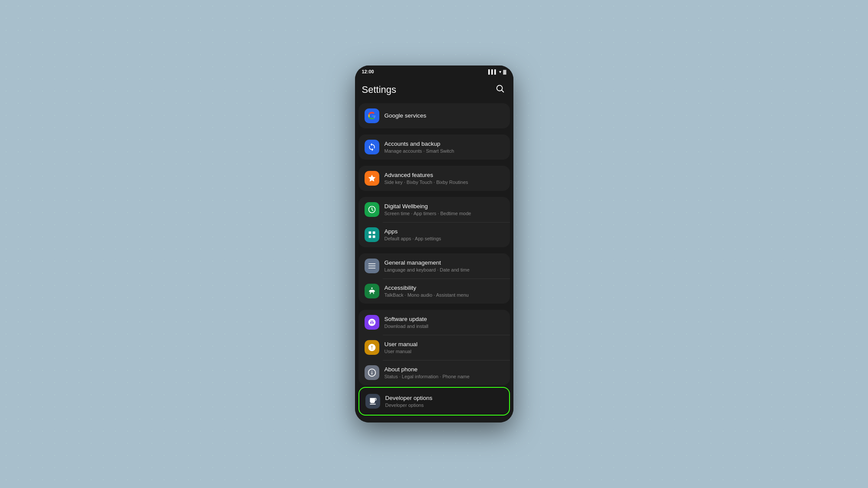  What do you see at coordinates (444, 270) in the screenshot?
I see `general-management-subtitle: Language and keyboard · Date and time` at bounding box center [444, 270].